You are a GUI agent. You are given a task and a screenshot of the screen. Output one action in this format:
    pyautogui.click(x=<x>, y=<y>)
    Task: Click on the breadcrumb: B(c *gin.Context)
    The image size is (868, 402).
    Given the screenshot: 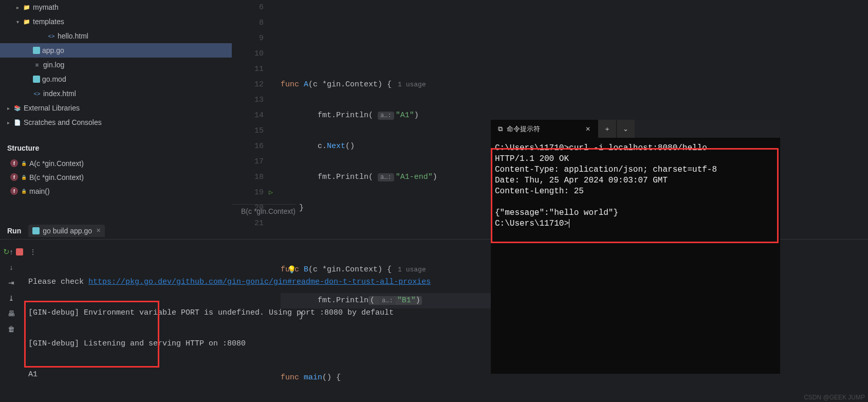 What is the action you would take?
    pyautogui.click(x=264, y=211)
    